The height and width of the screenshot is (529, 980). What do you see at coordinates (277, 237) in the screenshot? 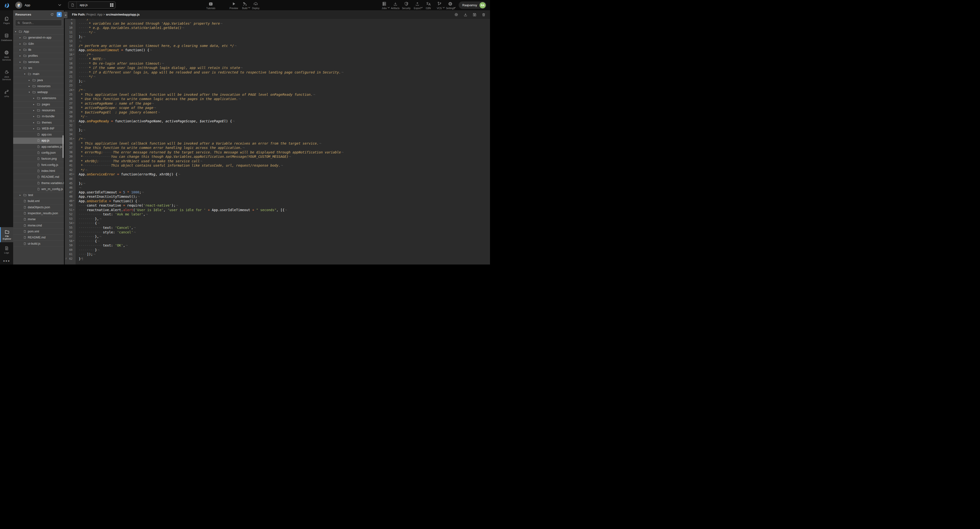
I see `code-line-57: 57········},¬` at bounding box center [277, 237].